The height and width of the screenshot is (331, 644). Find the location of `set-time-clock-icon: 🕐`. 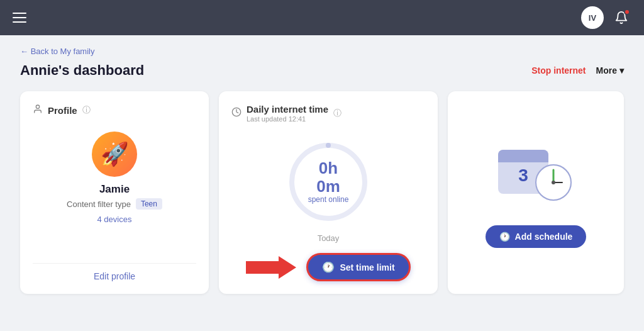

set-time-clock-icon: 🕐 is located at coordinates (328, 267).